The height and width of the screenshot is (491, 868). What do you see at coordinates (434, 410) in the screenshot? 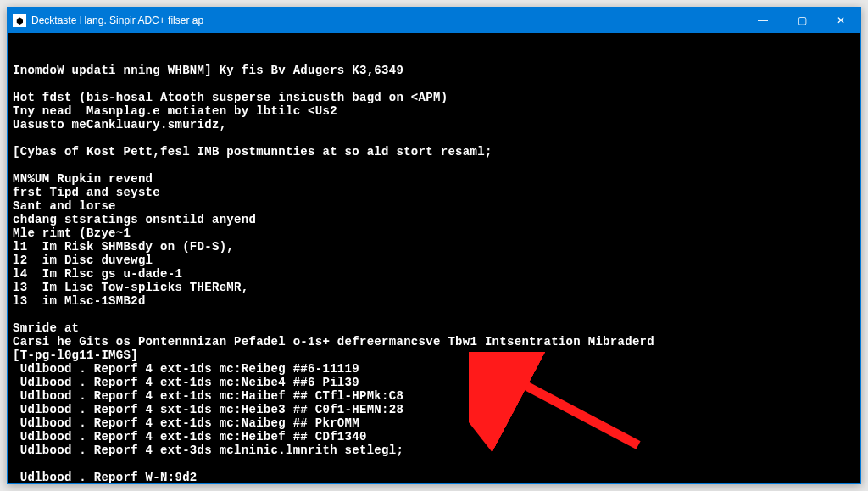
I see `console-line: Udlbood . Reporf 4 sxt-1ds mc:Heibe3 ## …` at bounding box center [434, 410].